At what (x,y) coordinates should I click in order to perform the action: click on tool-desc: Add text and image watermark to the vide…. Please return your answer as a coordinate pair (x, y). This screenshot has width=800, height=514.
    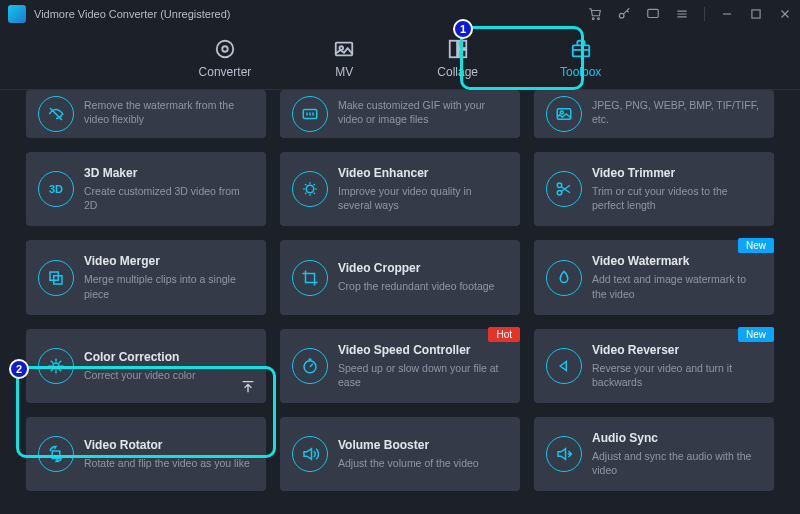
    Looking at the image, I should click on (676, 286).